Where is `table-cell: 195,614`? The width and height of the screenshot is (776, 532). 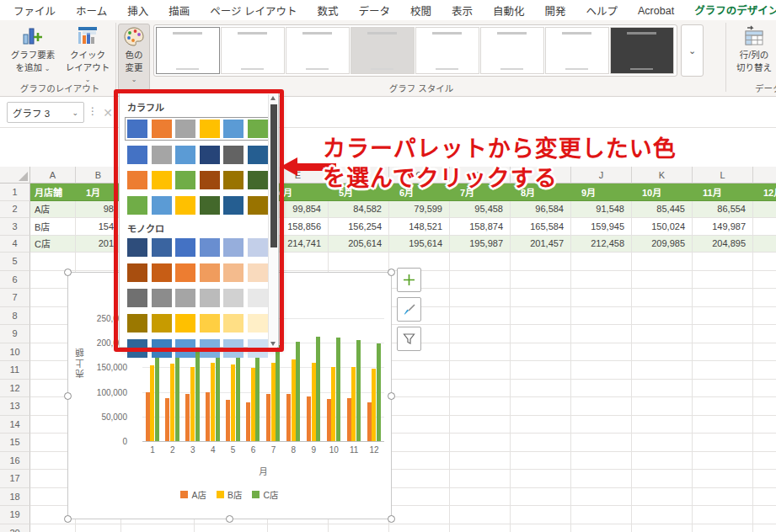 table-cell: 195,614 is located at coordinates (420, 244).